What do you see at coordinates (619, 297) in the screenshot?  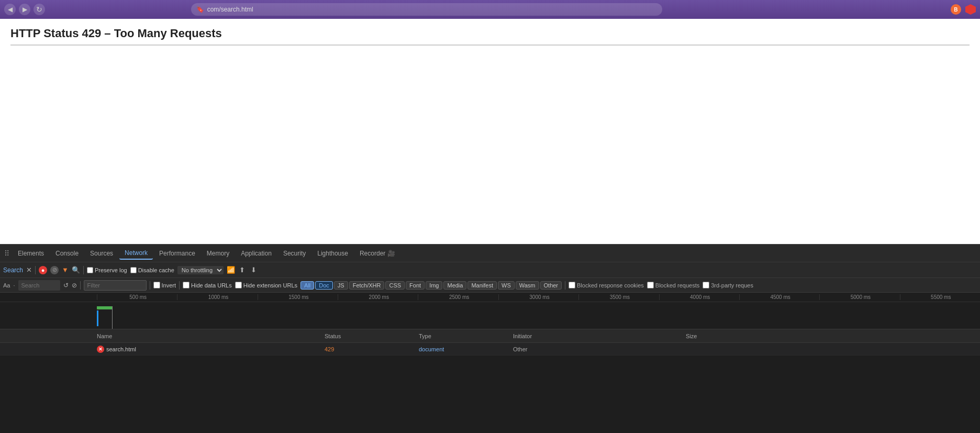 I see `timeline-mark-3500: 3500 ms` at bounding box center [619, 297].